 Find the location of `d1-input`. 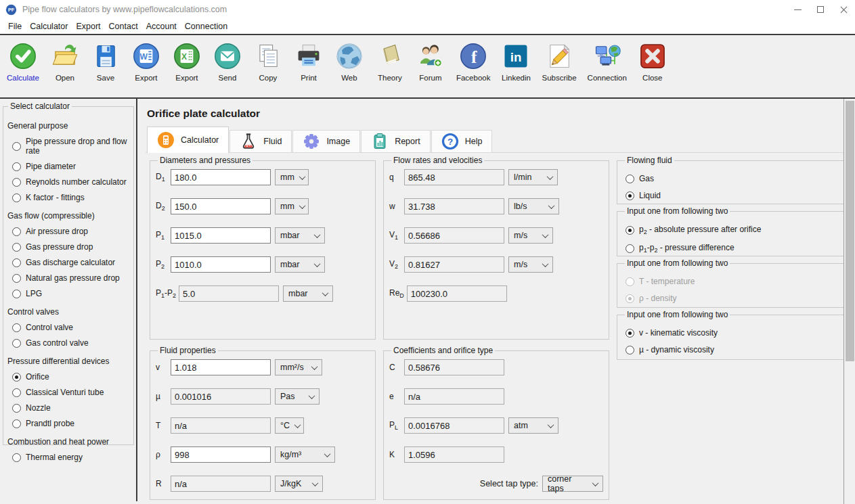

d1-input is located at coordinates (221, 177).